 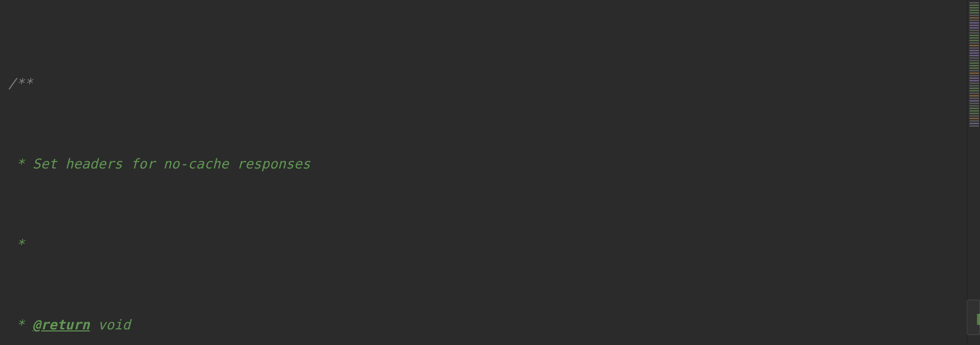 I want to click on docblock-star: *, so click(x=20, y=325).